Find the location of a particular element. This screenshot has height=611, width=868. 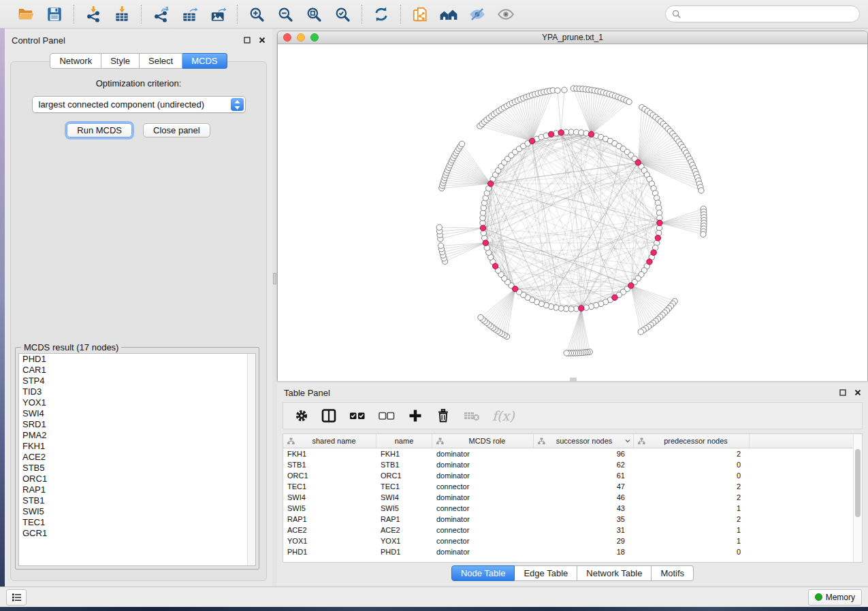

save-session-button is located at coordinates (54, 14).